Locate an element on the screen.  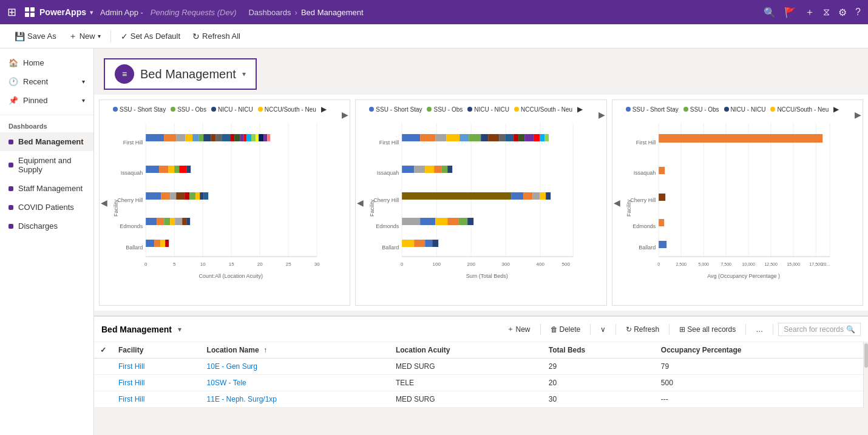
sidebar: 🏠 Home 🕐 Recent ▾ 📌 Pinned ▾ Dashboards is located at coordinates (47, 241).